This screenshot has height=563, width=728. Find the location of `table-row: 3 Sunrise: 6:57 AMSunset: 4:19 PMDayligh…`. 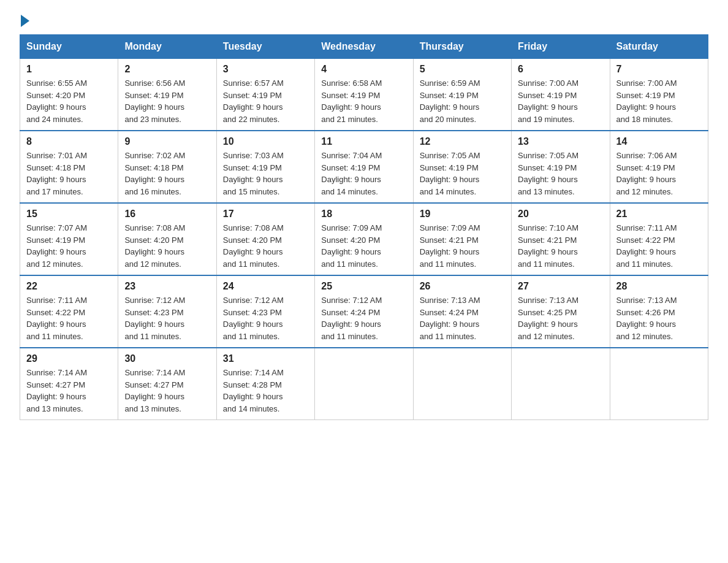

table-row: 3 Sunrise: 6:57 AMSunset: 4:19 PMDayligh… is located at coordinates (265, 95).